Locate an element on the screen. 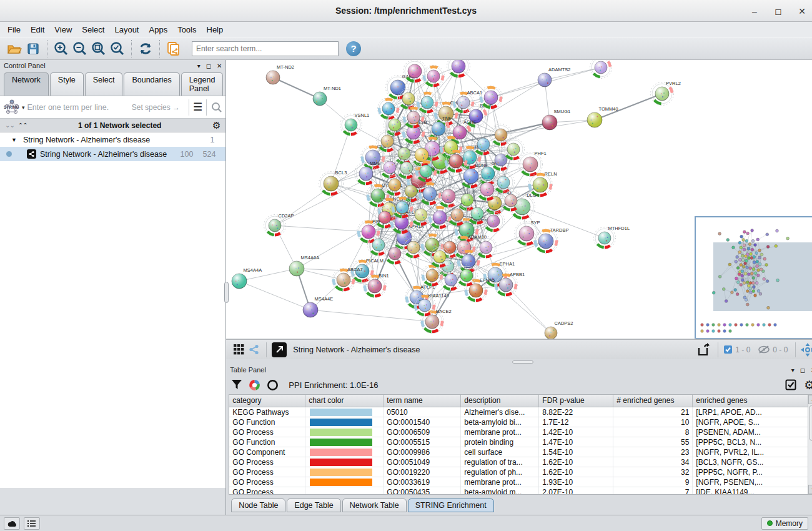  network-node-cd2ap: CD2AP is located at coordinates (279, 225).